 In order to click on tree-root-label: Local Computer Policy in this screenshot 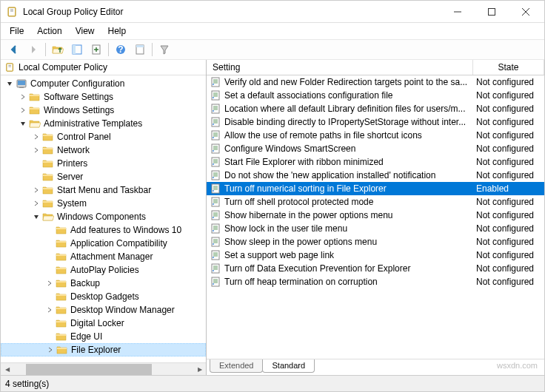, I will do `click(63, 67)`.